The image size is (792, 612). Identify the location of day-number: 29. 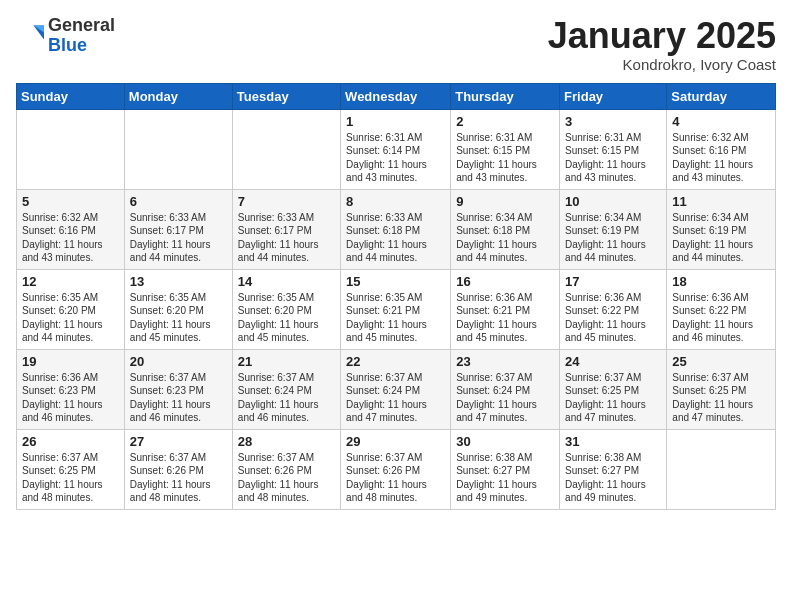
(396, 442).